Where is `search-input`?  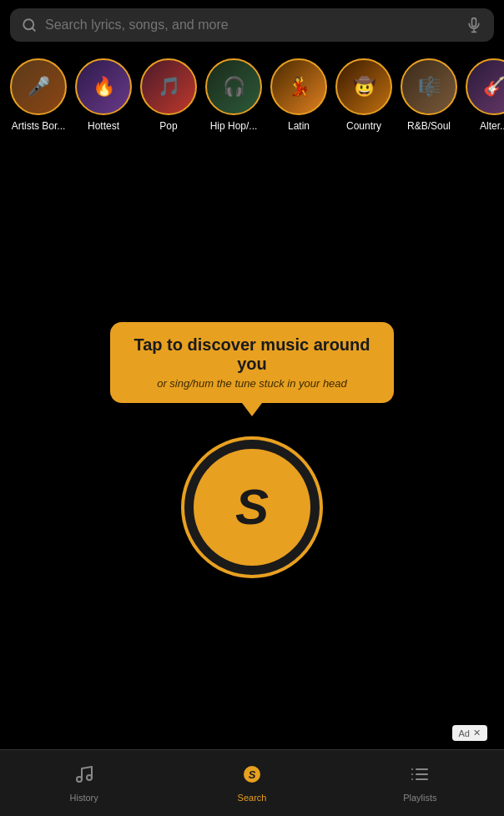
search-input is located at coordinates (251, 25).